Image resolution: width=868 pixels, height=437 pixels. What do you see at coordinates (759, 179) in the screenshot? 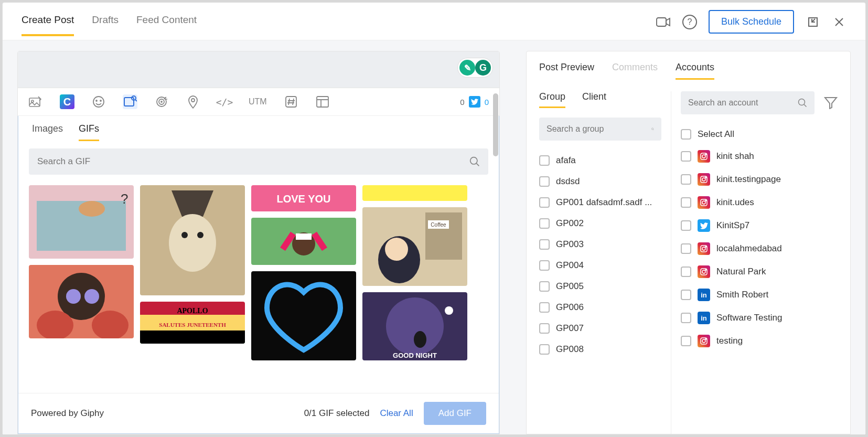
I see `account-item: kinit.testingpage` at bounding box center [759, 179].